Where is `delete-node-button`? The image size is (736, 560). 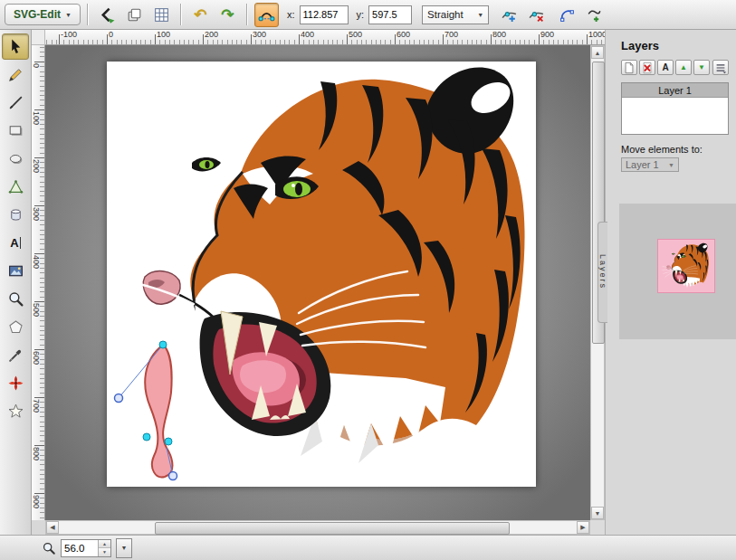 delete-node-button is located at coordinates (536, 14).